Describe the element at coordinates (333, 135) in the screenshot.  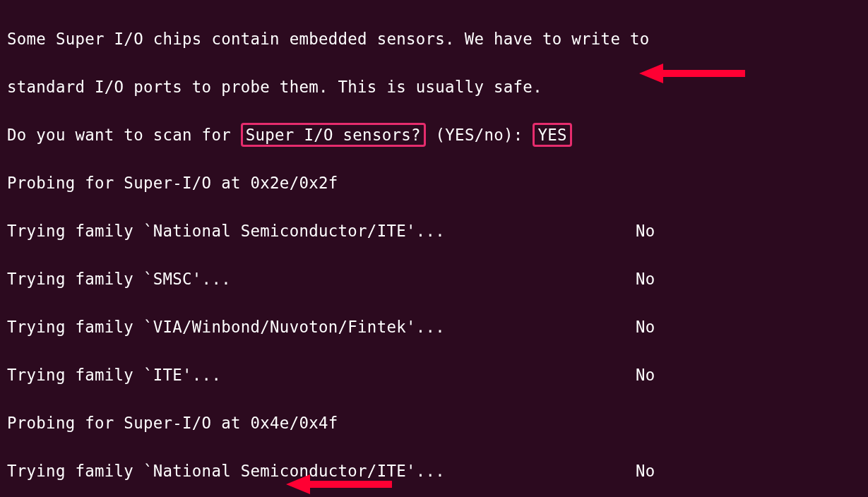
I see `highlight-superio-question: Super I/O sensors?` at that location.